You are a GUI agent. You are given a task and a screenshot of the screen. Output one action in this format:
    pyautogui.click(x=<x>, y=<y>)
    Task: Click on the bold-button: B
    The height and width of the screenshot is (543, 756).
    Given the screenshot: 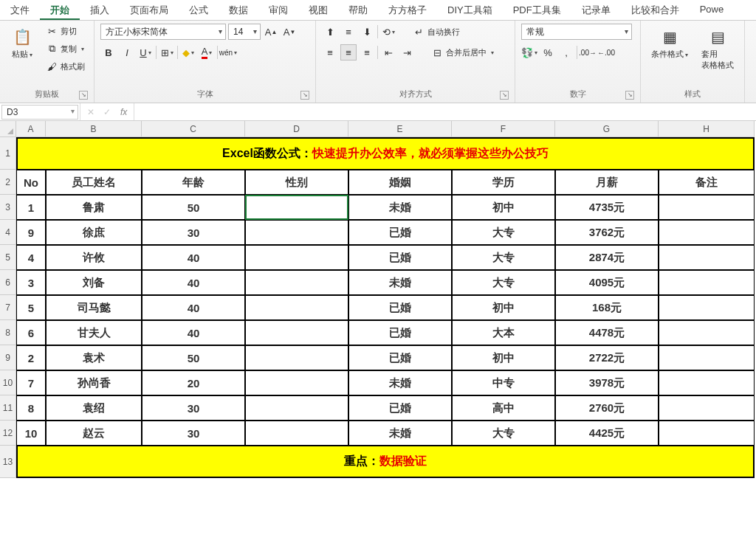 What is the action you would take?
    pyautogui.click(x=109, y=52)
    